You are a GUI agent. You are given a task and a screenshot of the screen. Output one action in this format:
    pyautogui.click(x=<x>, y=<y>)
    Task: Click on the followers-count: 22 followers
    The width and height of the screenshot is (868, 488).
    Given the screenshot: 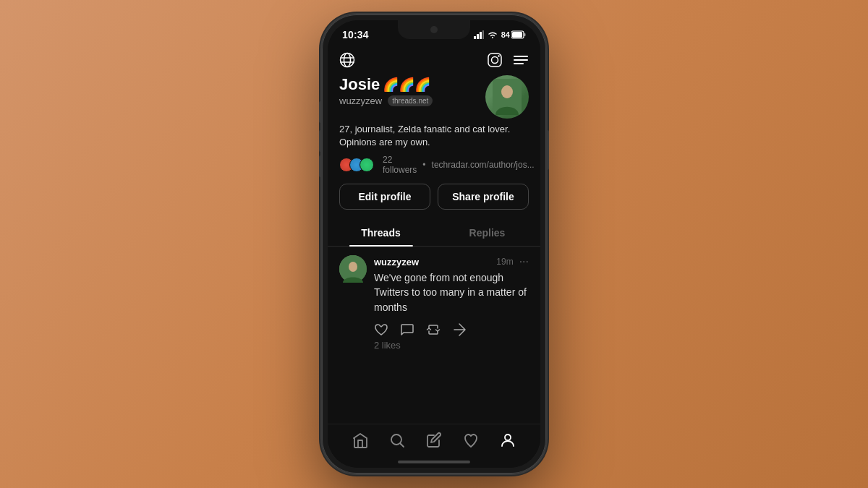 What is the action you would take?
    pyautogui.click(x=399, y=165)
    